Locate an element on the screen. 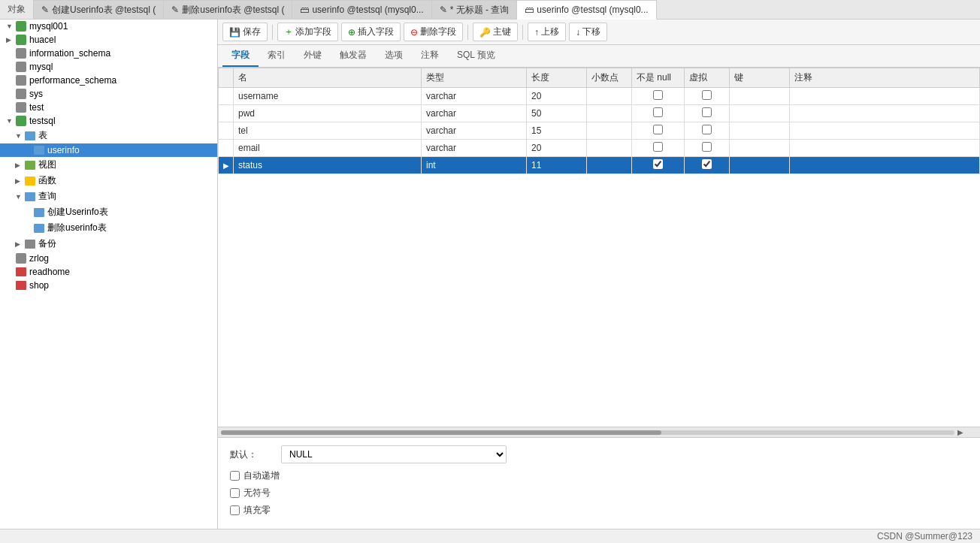 The image size is (980, 543). table-row: ▶ status int 11 is located at coordinates (600, 165).